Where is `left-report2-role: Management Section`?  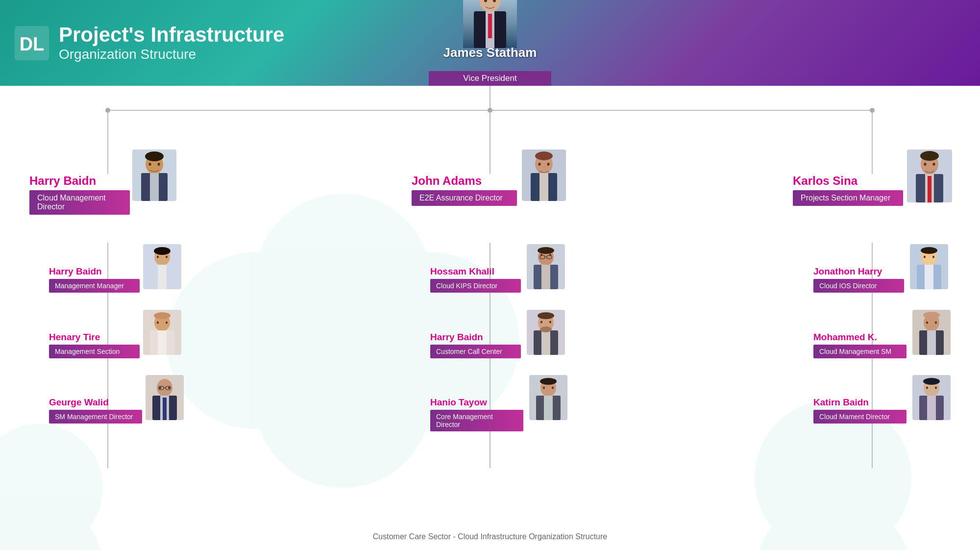 left-report2-role: Management Section is located at coordinates (94, 351).